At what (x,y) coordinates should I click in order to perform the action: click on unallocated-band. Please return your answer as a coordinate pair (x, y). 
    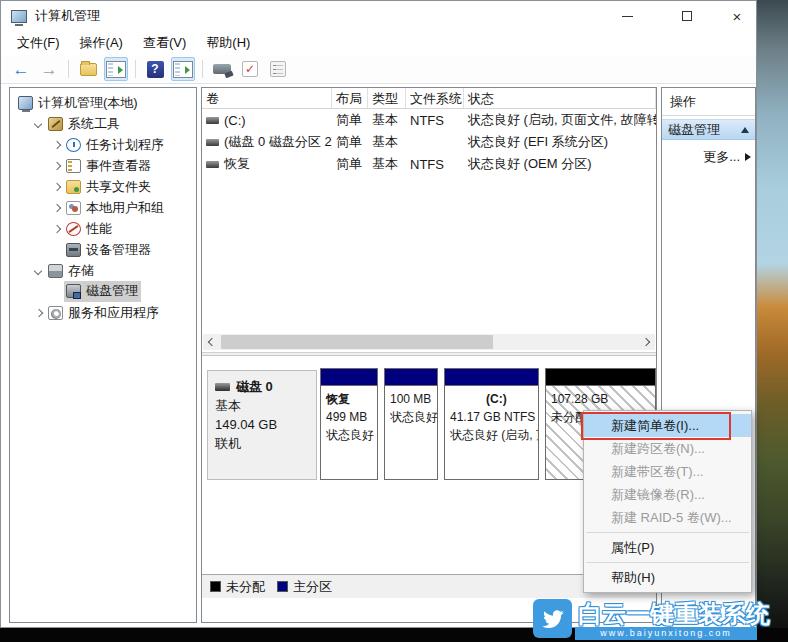
    Looking at the image, I should click on (600, 378).